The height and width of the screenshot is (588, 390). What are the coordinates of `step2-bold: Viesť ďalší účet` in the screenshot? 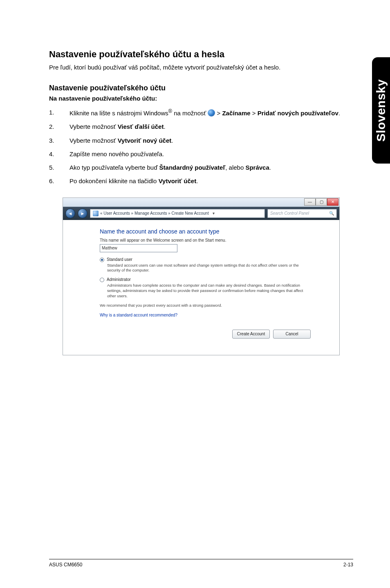 It's located at (141, 127).